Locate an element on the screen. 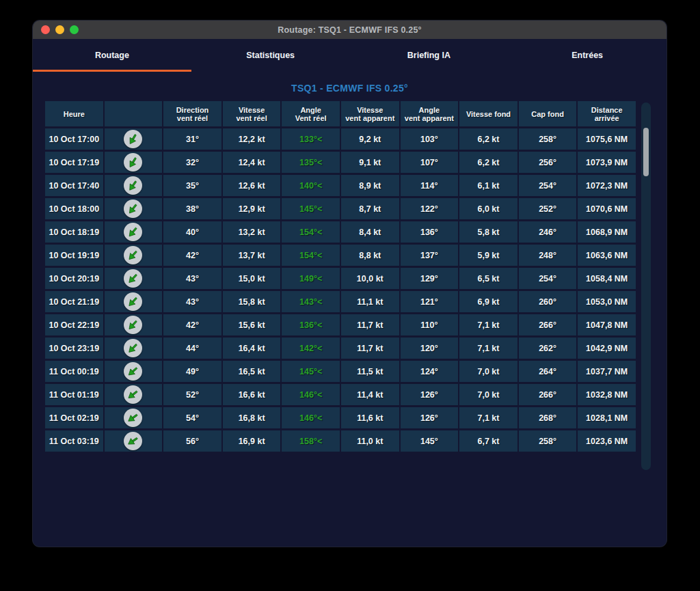 The width and height of the screenshot is (700, 591). cell-heure: 10 Oct 21:19 is located at coordinates (74, 302).